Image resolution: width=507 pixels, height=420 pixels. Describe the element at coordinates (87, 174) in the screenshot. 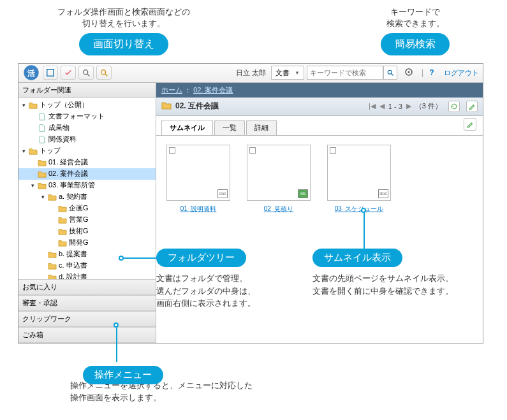

I see `tree-node: 02. 案件会議` at that location.